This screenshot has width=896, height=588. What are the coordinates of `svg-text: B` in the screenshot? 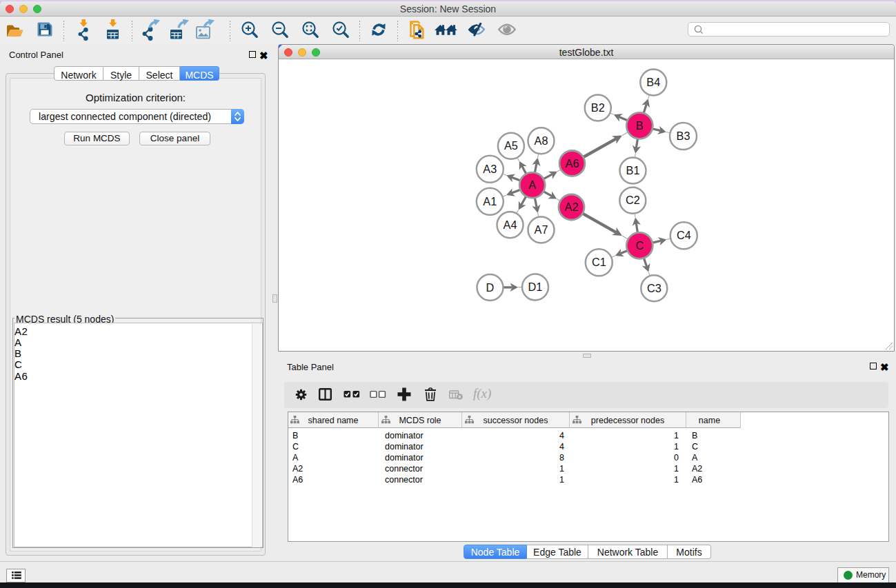 It's located at (640, 125).